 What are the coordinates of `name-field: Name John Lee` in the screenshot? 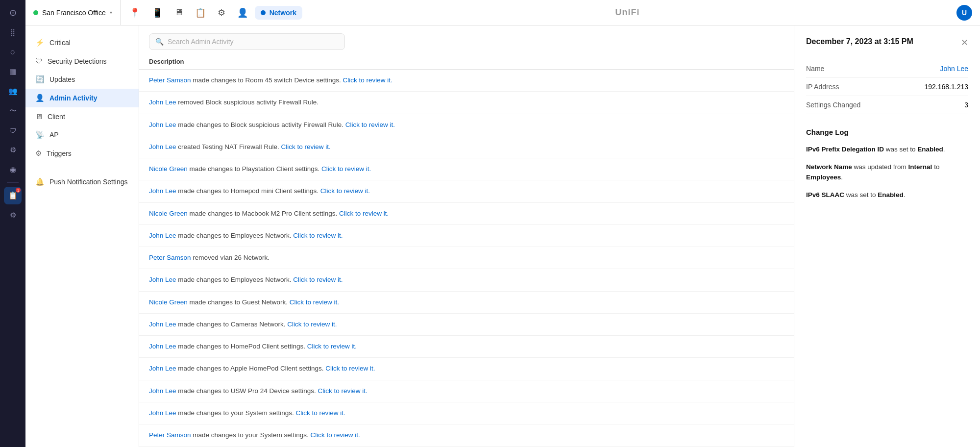 It's located at (887, 69).